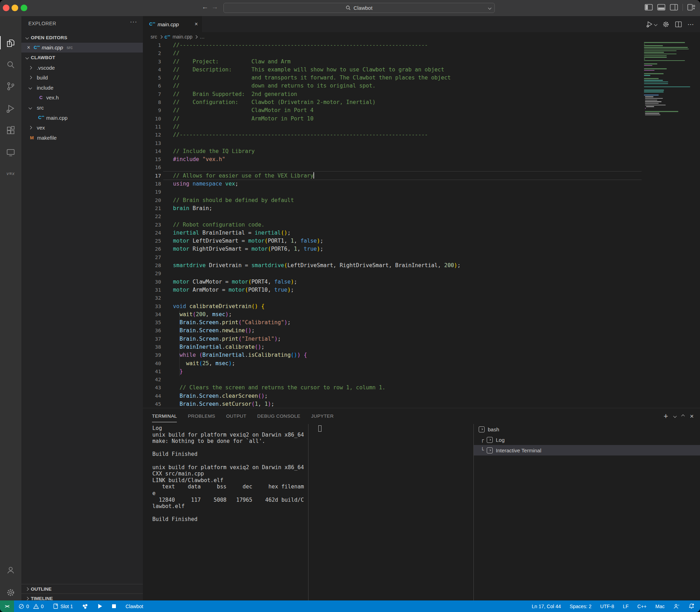  Describe the element at coordinates (152, 355) in the screenshot. I see `line-number: 39` at that location.